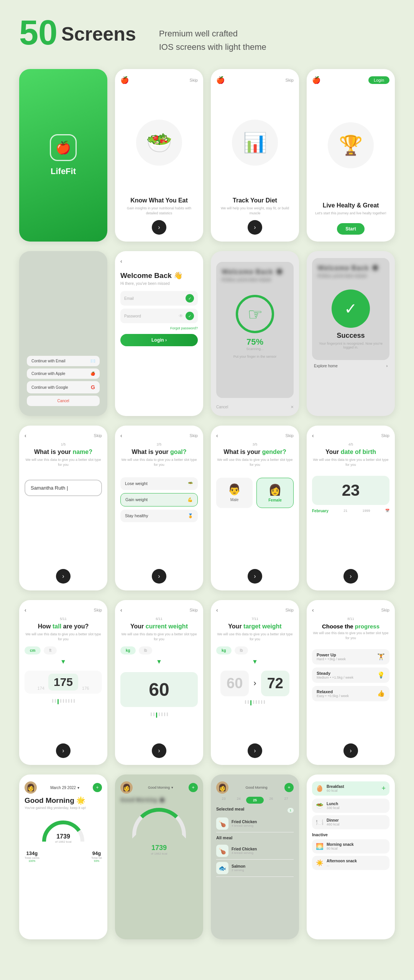 The width and height of the screenshot is (414, 980). Describe the element at coordinates (63, 751) in the screenshot. I see `height-next-btn: ›` at that location.